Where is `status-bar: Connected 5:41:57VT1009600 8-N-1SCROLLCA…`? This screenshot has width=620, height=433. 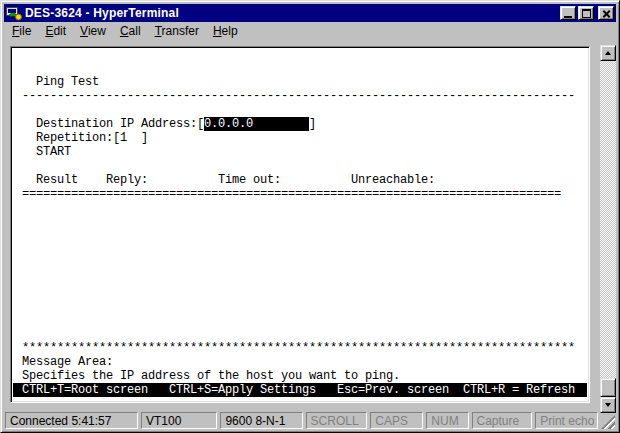
status-bar: Connected 5:41:57VT1009600 8-N-1SCROLLCA… is located at coordinates (310, 420).